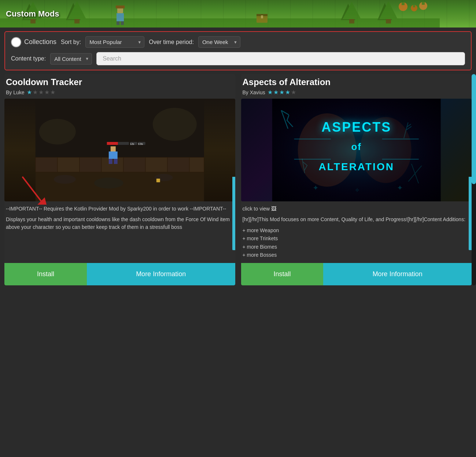 Image resolution: width=476 pixels, height=457 pixels. I want to click on time-period-select: One Week One Month All Time, so click(219, 42).